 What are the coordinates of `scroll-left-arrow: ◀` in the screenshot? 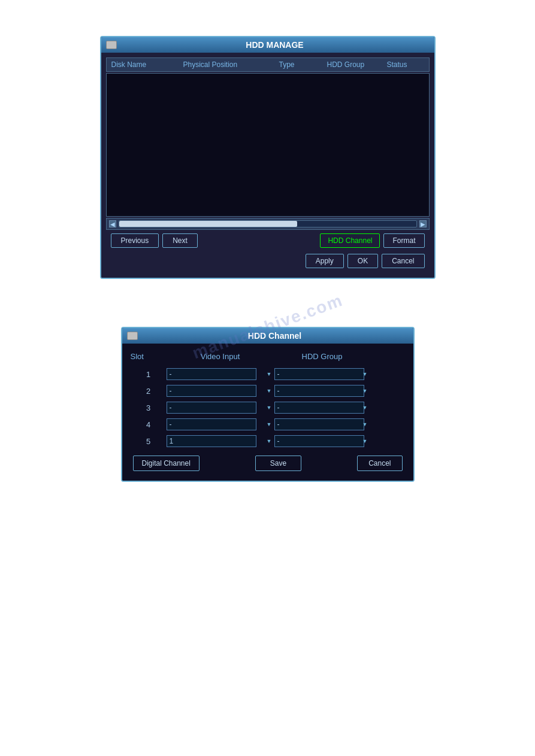 It's located at (113, 224).